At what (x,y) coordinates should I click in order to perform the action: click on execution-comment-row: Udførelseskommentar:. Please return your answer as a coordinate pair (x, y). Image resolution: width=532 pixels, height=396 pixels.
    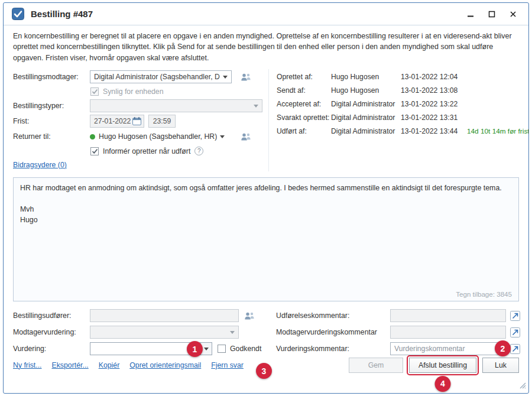
    Looking at the image, I should click on (398, 316).